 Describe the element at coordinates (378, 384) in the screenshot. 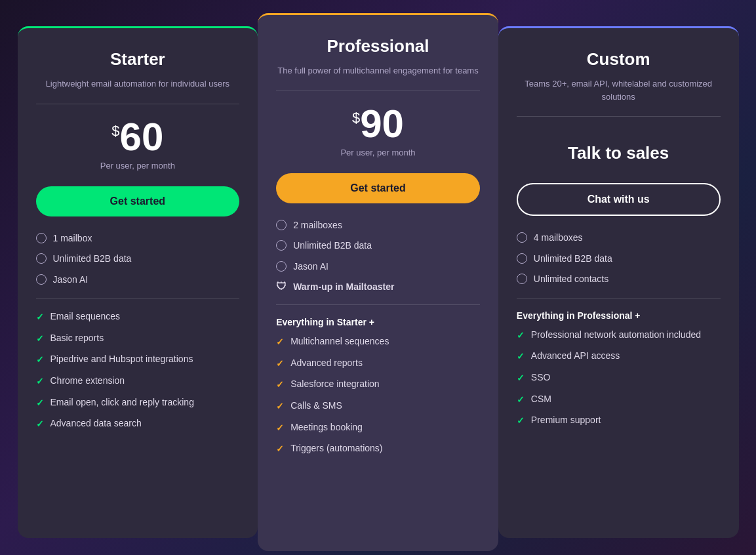

I see `list-item: ✓ Salesforce integration` at that location.